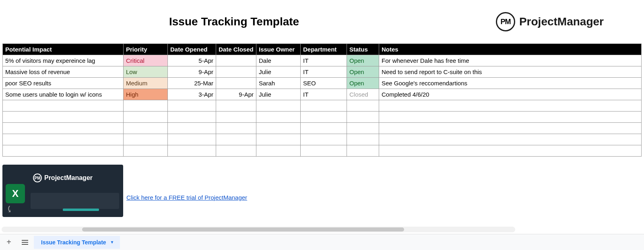 This screenshot has width=644, height=250. What do you see at coordinates (510, 50) in the screenshot?
I see `col-header-notes: Notes` at bounding box center [510, 50].